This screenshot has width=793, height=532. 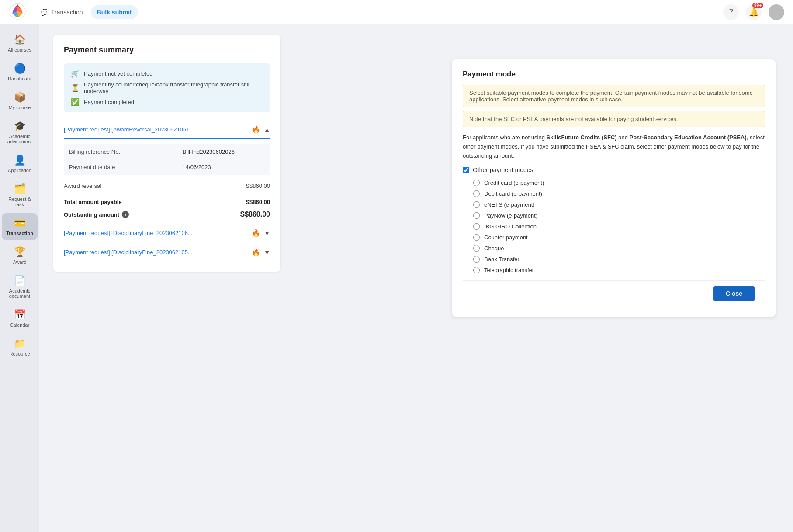 What do you see at coordinates (502, 259) in the screenshot?
I see `label-bank-transfer: Bank Transfer` at bounding box center [502, 259].